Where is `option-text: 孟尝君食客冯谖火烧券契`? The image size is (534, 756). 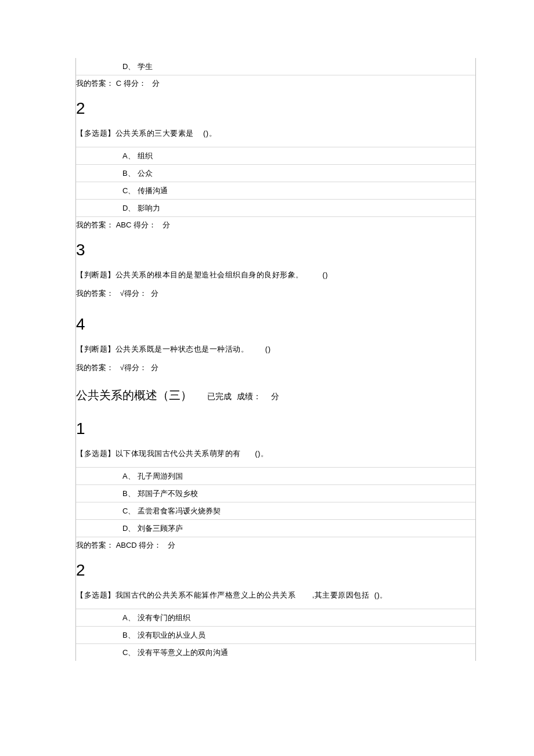 option-text: 孟尝君食客冯谖火烧券契 is located at coordinates (179, 511).